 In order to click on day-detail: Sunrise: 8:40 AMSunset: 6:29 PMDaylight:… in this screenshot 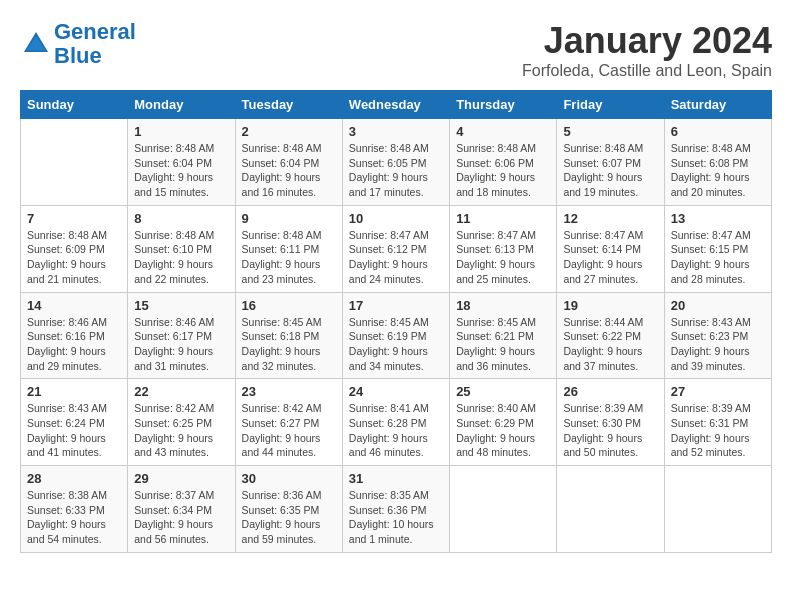, I will do `click(503, 430)`.